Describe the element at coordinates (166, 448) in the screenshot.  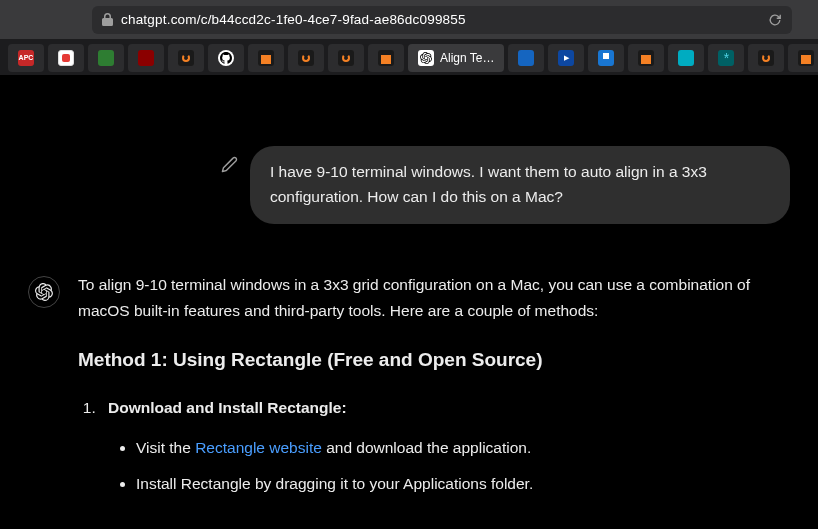
I see `bullet-text-pre: Visit the` at that location.